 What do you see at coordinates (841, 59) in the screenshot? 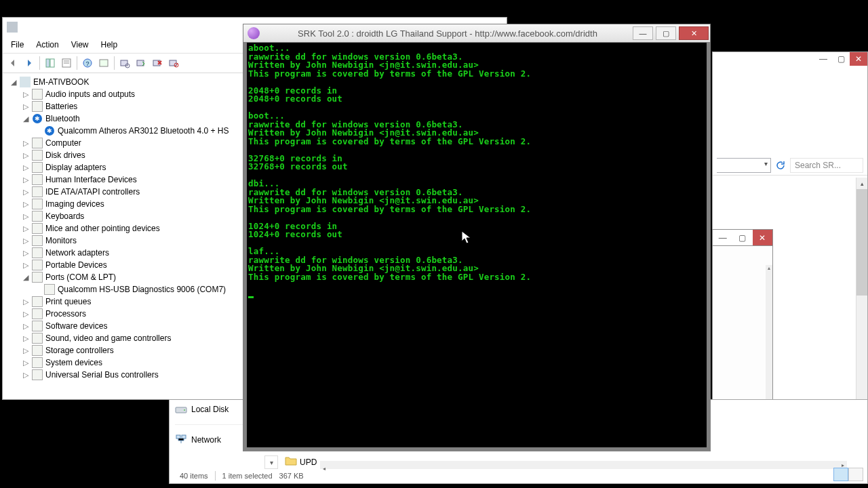
I see `explorer-maximize-button: ▢` at bounding box center [841, 59].